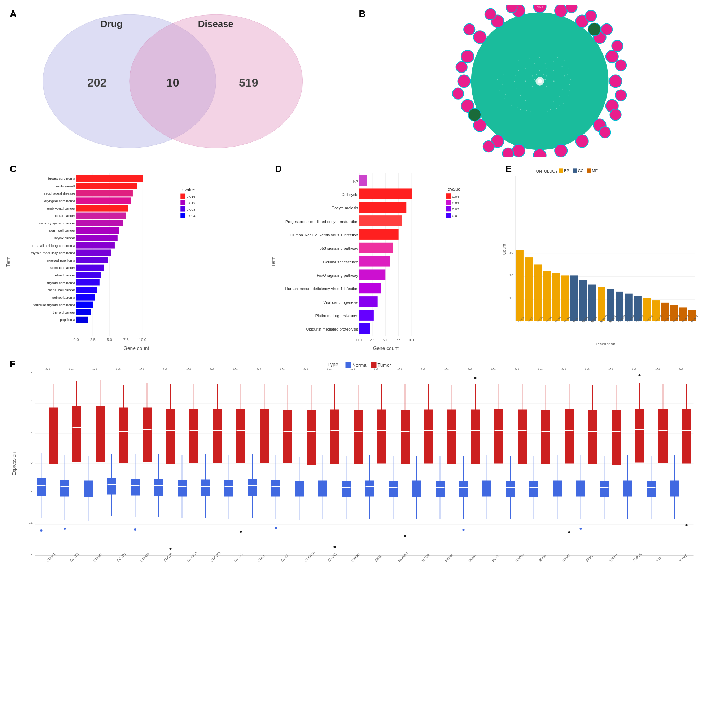  What do you see at coordinates (512, 275) in the screenshot?
I see `svg-text: 20` at bounding box center [512, 275].